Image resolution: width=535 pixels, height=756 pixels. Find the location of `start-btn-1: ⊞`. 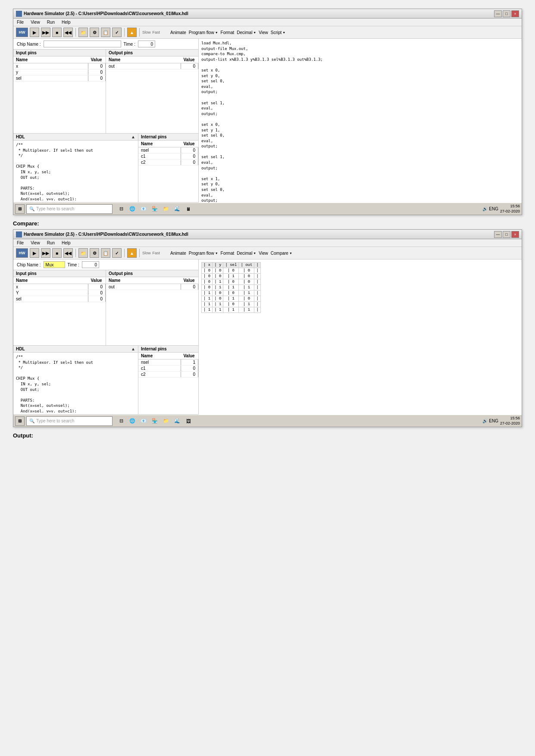

start-btn-1: ⊞ is located at coordinates (20, 209).